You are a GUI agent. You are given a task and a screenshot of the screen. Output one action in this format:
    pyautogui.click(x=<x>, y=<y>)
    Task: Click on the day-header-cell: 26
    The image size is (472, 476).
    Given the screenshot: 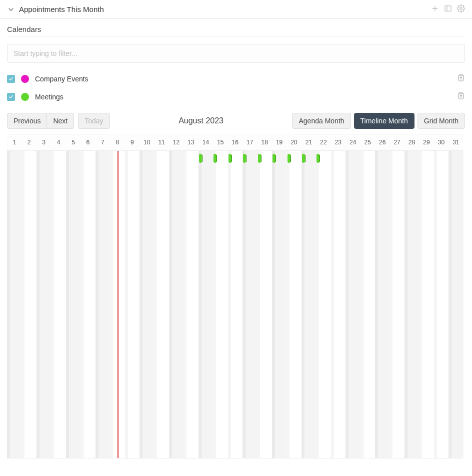 What is the action you would take?
    pyautogui.click(x=382, y=142)
    